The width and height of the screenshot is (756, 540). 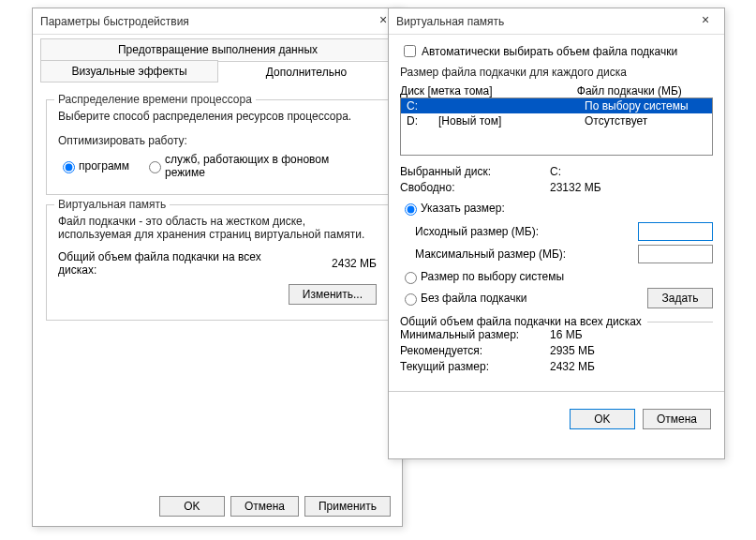 I want to click on selected-drive-value: C:, so click(x=556, y=172).